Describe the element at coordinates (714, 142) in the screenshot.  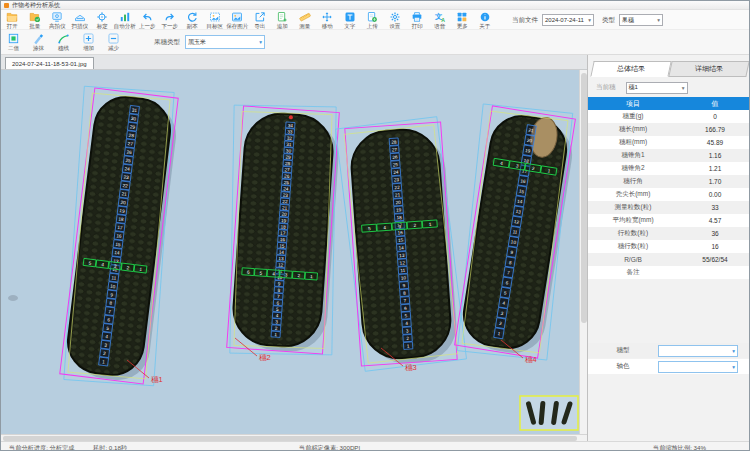
I see `result-item-value: 45.89` at that location.